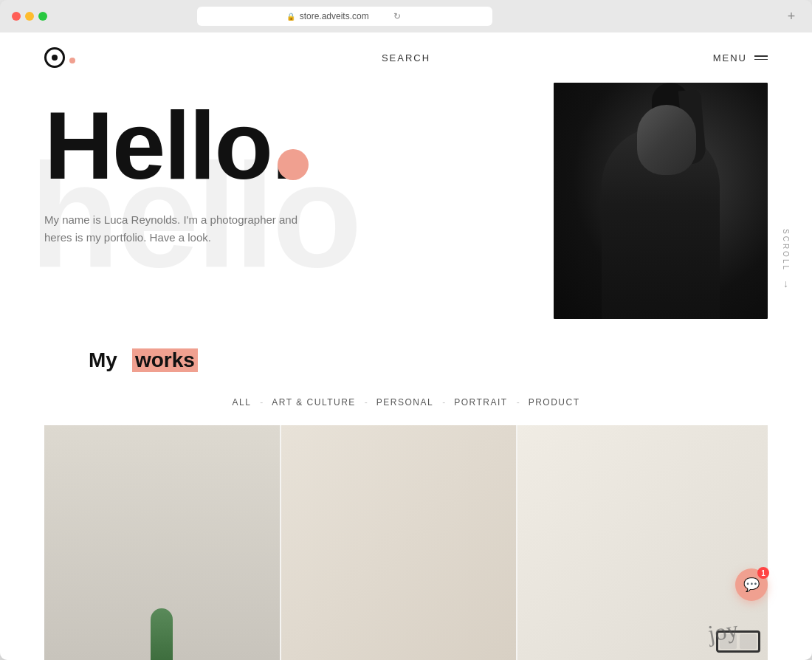 Image resolution: width=812 pixels, height=660 pixels. What do you see at coordinates (72, 61) in the screenshot?
I see `logo-accent-dot` at bounding box center [72, 61].